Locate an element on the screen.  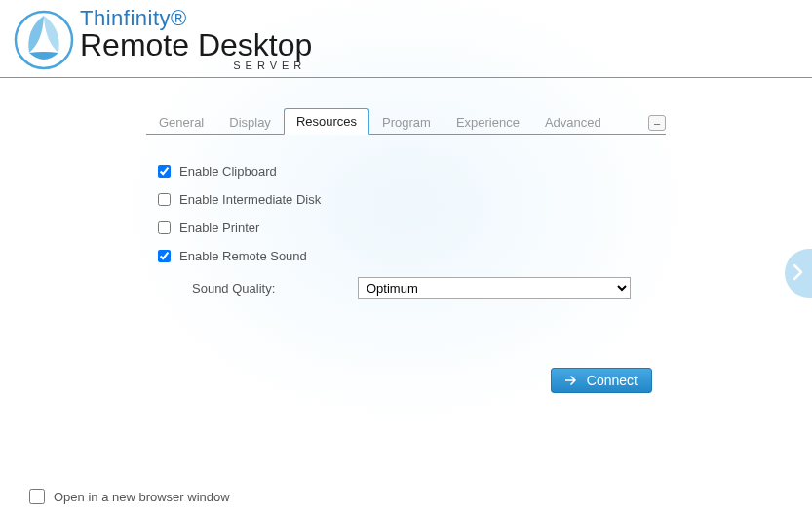
new-window-label: Open in a new browser window is located at coordinates (142, 497).